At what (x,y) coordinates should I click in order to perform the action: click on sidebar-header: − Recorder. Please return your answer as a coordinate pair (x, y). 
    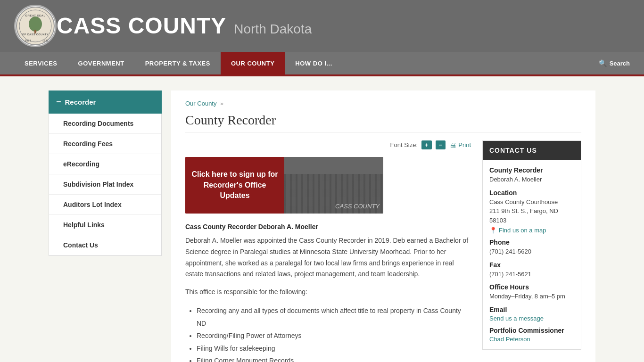
    Looking at the image, I should click on (105, 102).